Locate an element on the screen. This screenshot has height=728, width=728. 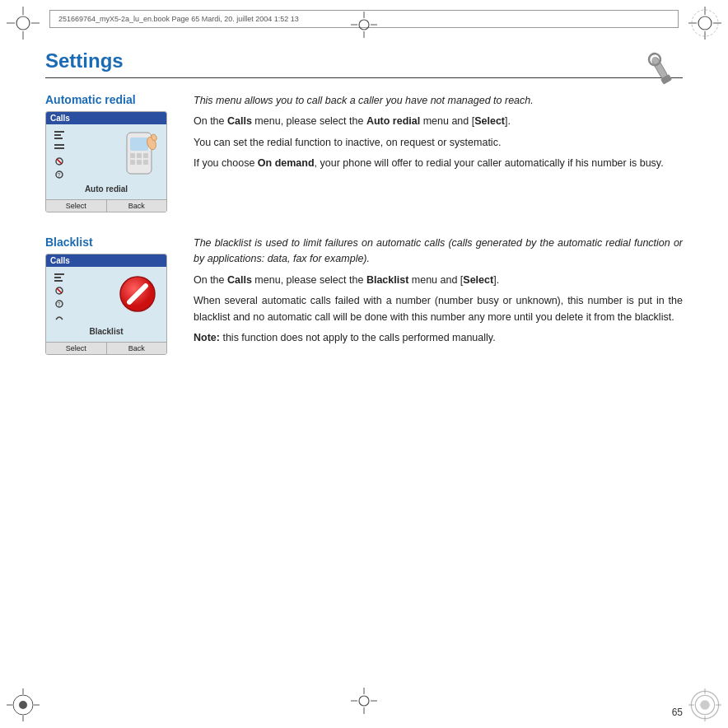
phone-btn-back-auto: Back is located at coordinates (137, 206).